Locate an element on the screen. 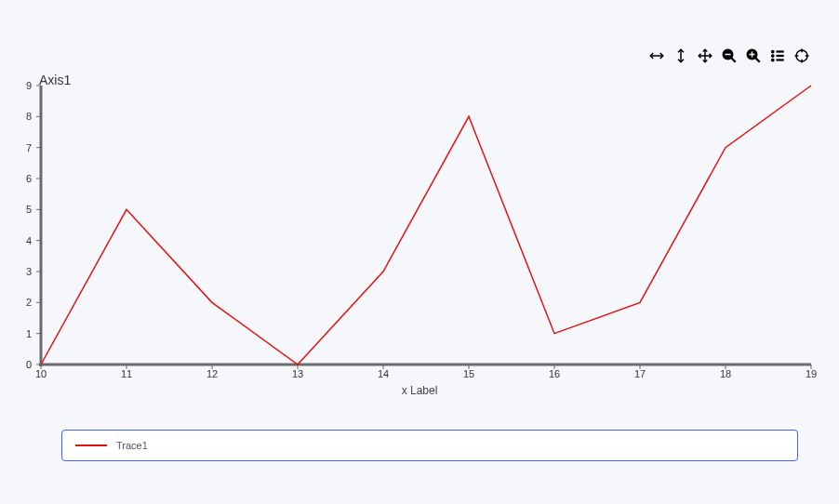  y-tick-label: 5 is located at coordinates (29, 209).